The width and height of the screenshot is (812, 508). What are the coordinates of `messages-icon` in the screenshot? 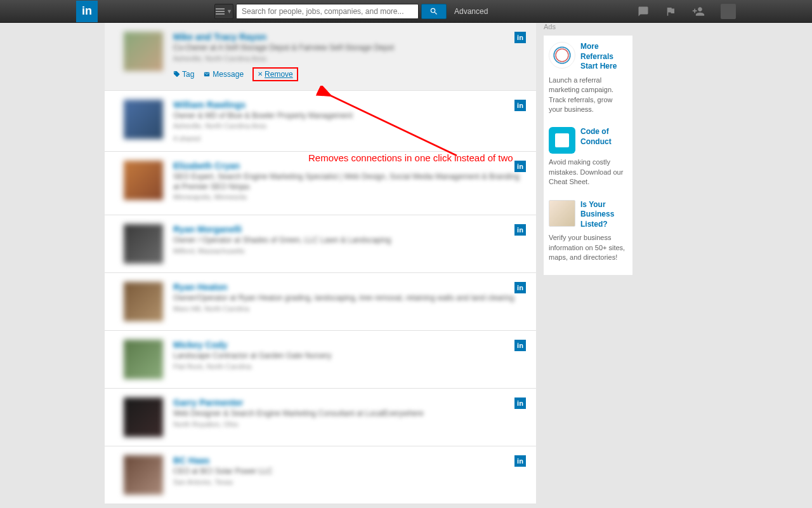 It's located at (643, 11).